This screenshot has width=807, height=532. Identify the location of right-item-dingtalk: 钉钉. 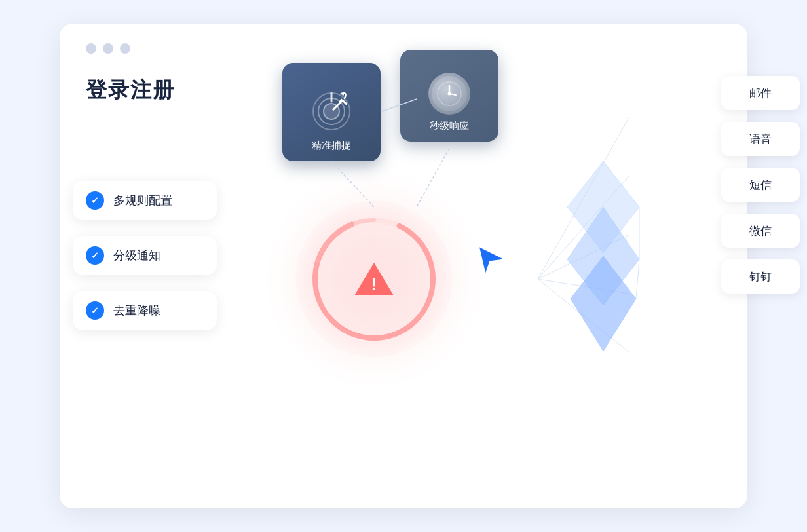
(760, 276).